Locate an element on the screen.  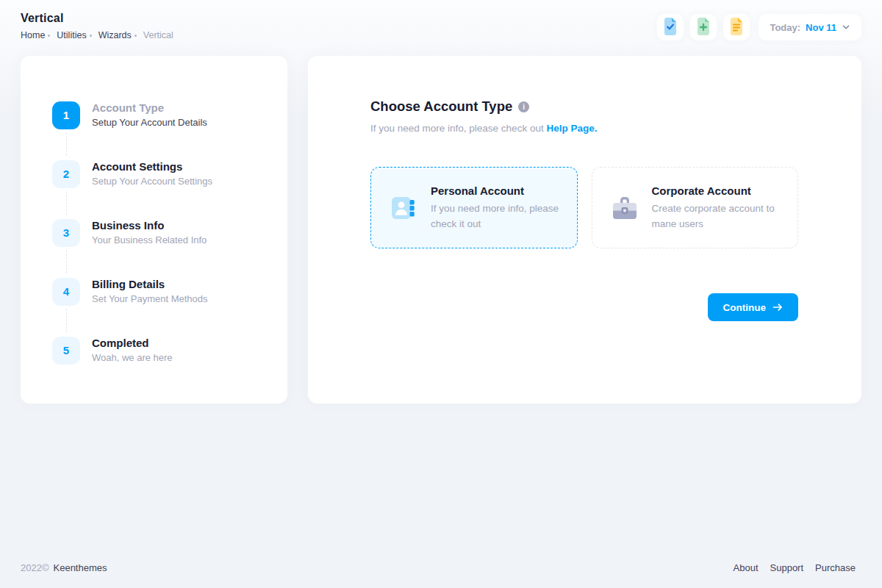
option-text: Corporate Account Create corporate accou… is located at coordinates (716, 207).